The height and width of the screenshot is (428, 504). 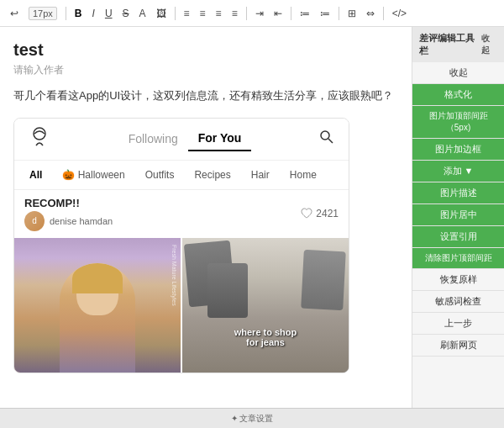 What do you see at coordinates (459, 150) in the screenshot?
I see `sidebar-img-border-btn: 图片加边框` at bounding box center [459, 150].